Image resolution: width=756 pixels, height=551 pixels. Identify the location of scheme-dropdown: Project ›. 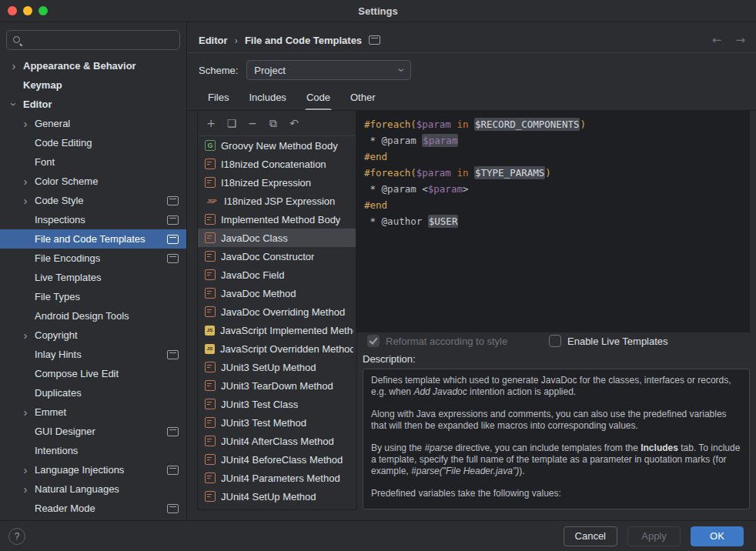
(329, 70).